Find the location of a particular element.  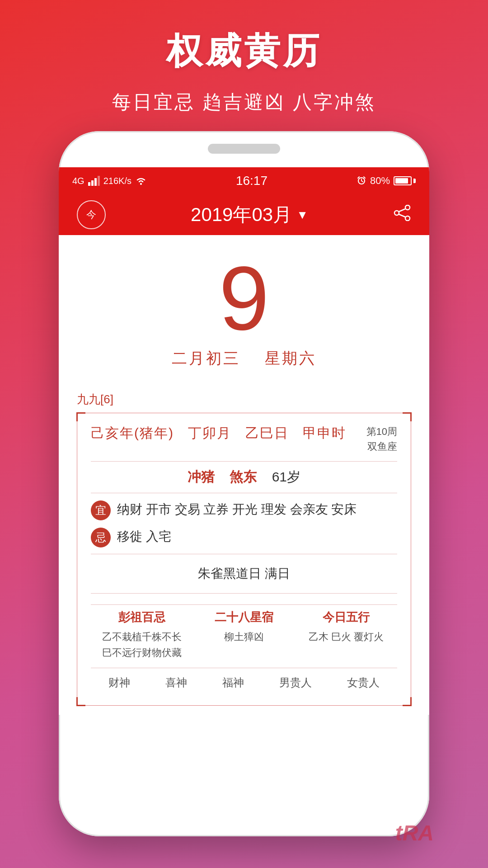

date-lunar-weekday: 二月初三 星期六 is located at coordinates (244, 359).